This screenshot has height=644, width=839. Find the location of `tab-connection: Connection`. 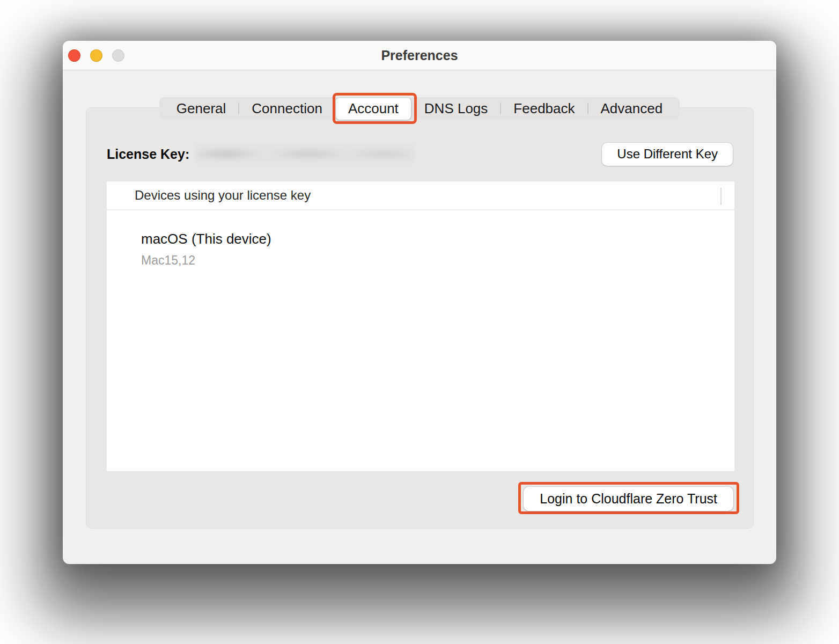

tab-connection: Connection is located at coordinates (287, 108).